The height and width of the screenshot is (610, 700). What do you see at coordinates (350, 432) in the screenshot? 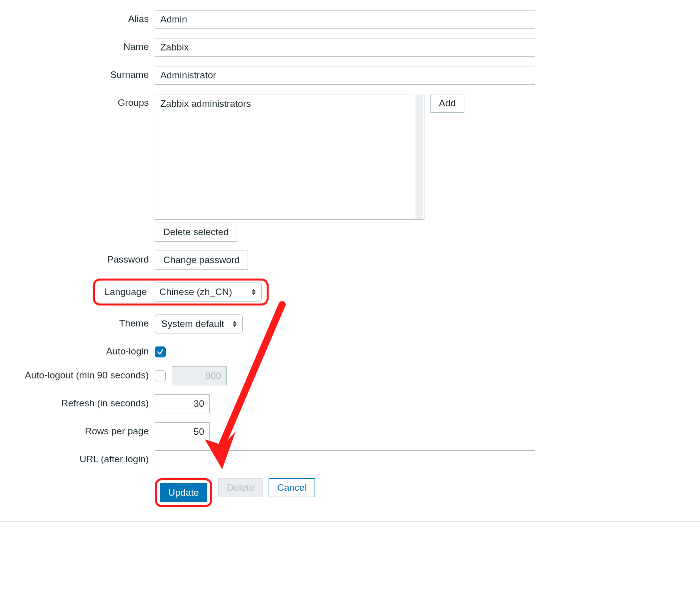
I see `row-rowsperpage: Rows per page` at bounding box center [350, 432].